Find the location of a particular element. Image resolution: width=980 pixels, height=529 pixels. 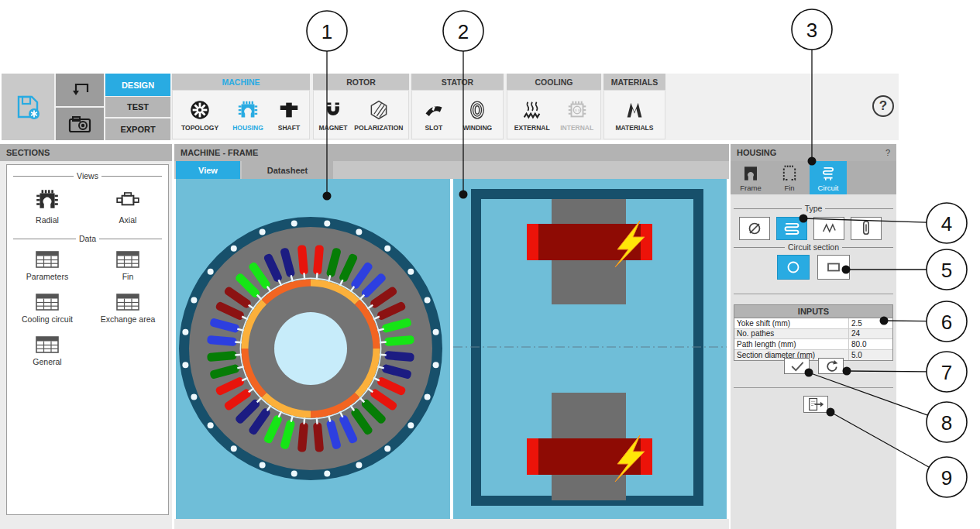

housing-tab-label: Fin is located at coordinates (789, 187).